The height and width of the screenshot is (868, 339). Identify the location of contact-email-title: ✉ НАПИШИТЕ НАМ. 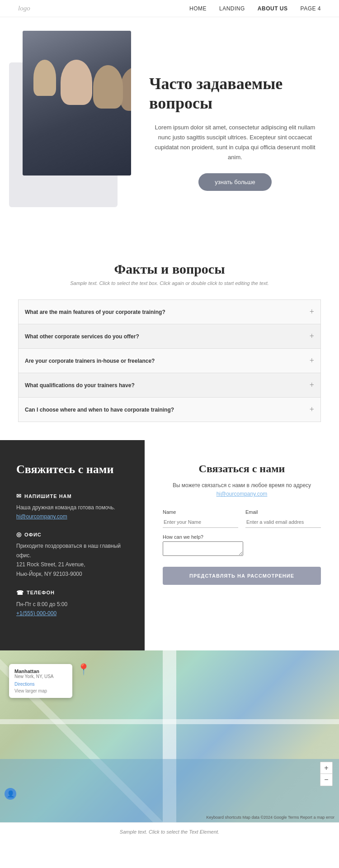
(72, 496).